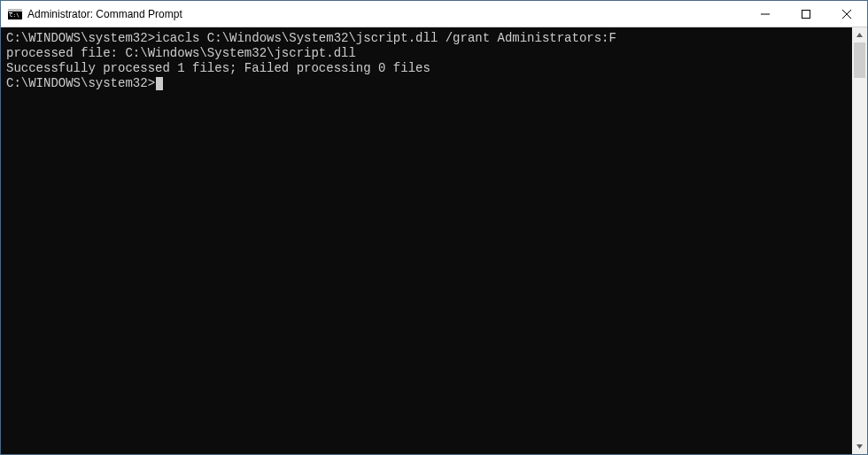 The image size is (868, 455). What do you see at coordinates (14, 14) in the screenshot?
I see `svg-text: C:\` at bounding box center [14, 14].